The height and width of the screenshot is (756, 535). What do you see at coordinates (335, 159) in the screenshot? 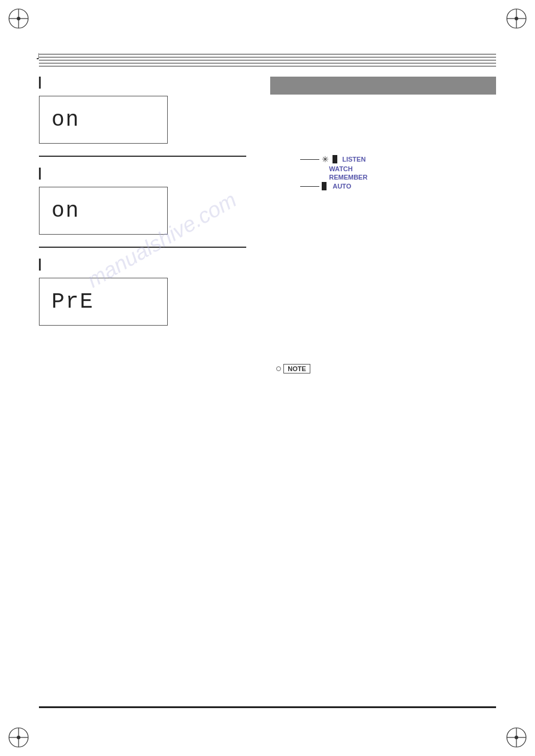
I see `listen-dot` at bounding box center [335, 159].